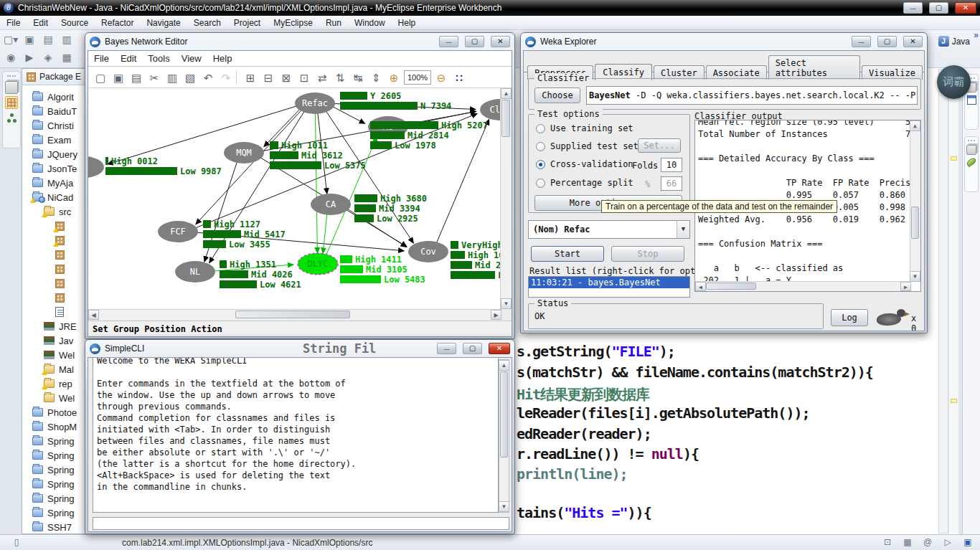 The height and width of the screenshot is (550, 980). I want to click on scroll-right-icon: ▶, so click(905, 287).